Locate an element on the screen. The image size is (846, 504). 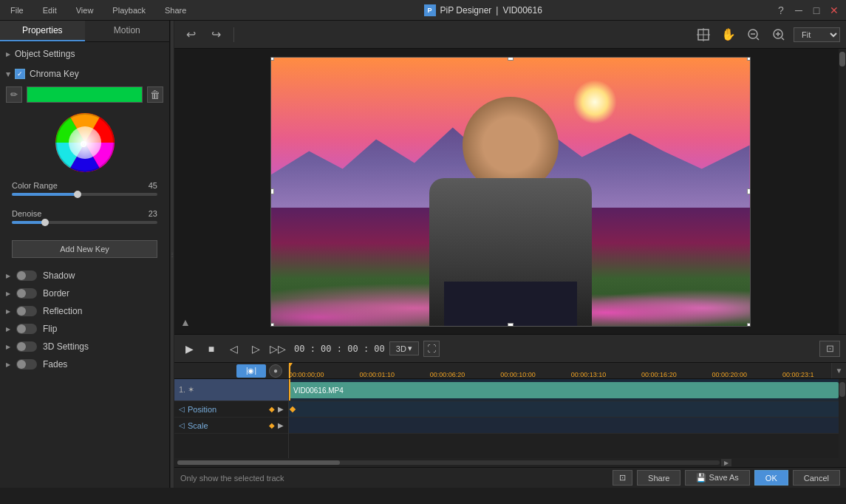
share-button: Share is located at coordinates (659, 477).